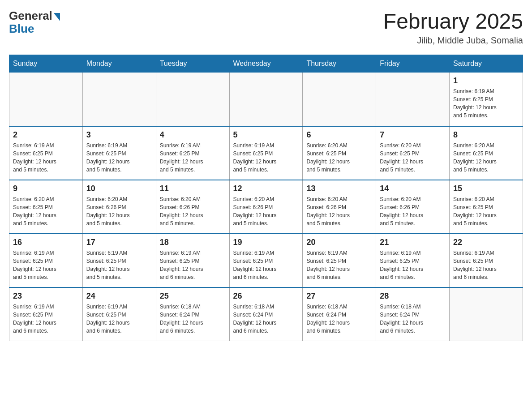 This screenshot has height=411, width=532. I want to click on day-number: 21, so click(413, 243).